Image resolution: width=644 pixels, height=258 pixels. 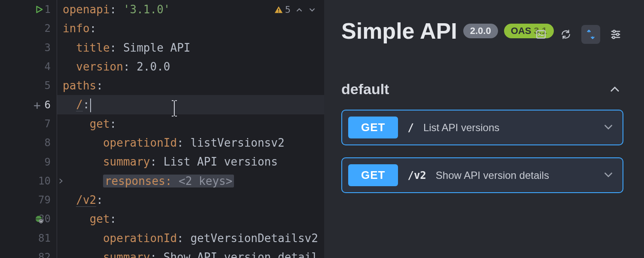 I want to click on version-badge: 2.0.0, so click(x=481, y=31).